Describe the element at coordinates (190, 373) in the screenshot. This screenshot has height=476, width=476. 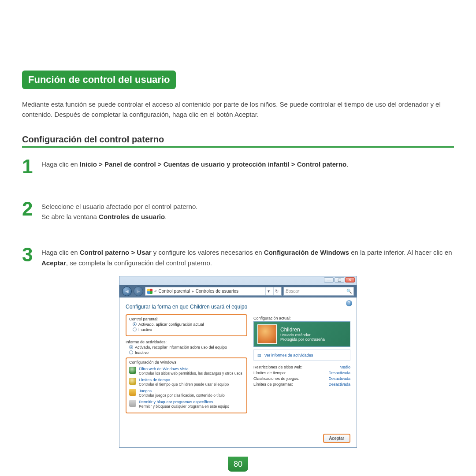
I see `item-desc: Controlar los sitios web permitidos, las…` at that location.